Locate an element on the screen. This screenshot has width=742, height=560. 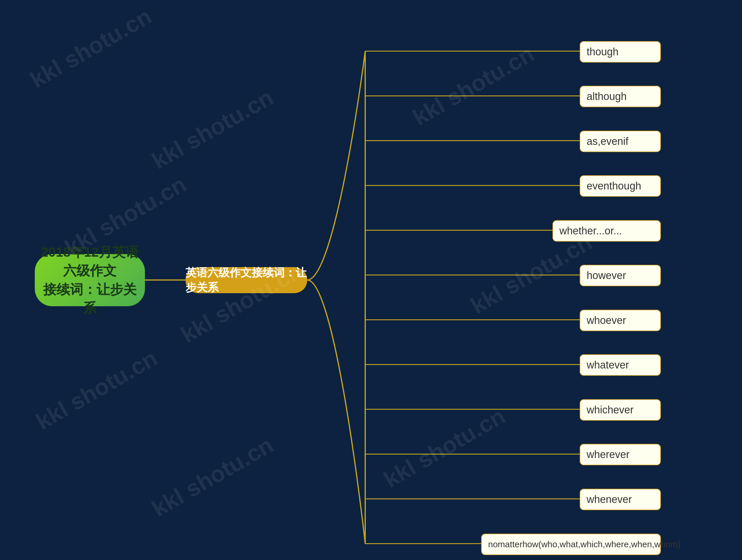
branch-node-whoever: whoever is located at coordinates (620, 321).